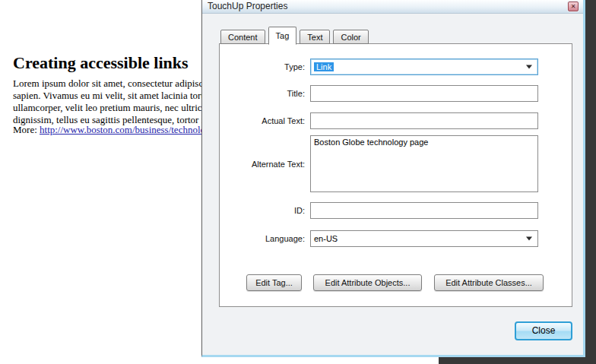  Describe the element at coordinates (368, 283) in the screenshot. I see `edit-attribute-objects-button: Edit Attribute Objects...` at that location.